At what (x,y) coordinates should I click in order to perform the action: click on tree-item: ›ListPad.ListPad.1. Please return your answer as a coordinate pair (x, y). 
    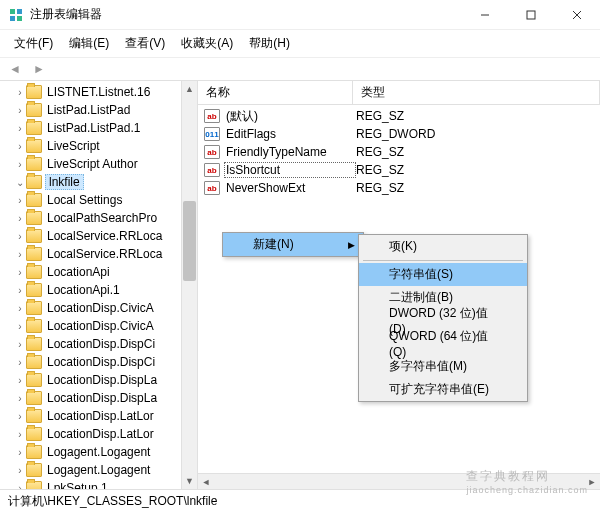
    Looking at the image, I should click on (106, 128).